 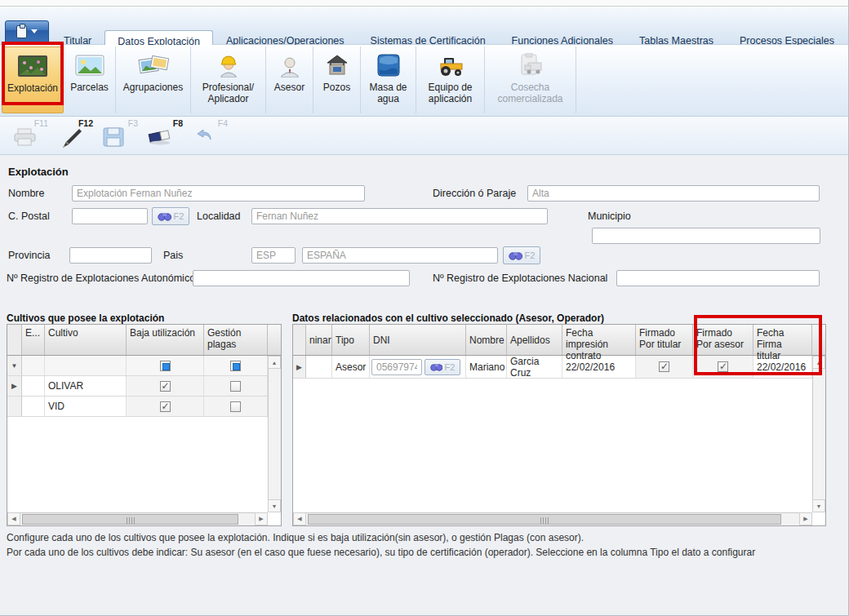 I want to click on filter-row: ▼, so click(x=144, y=366).